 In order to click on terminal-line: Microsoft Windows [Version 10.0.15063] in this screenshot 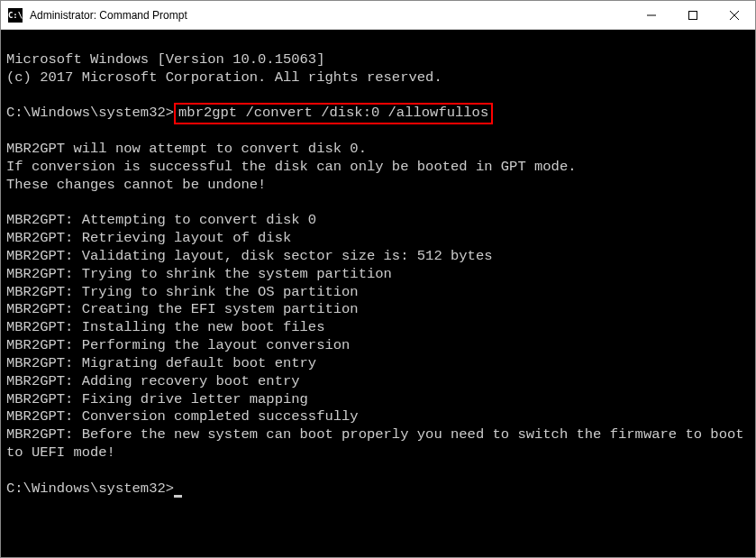, I will do `click(166, 59)`.